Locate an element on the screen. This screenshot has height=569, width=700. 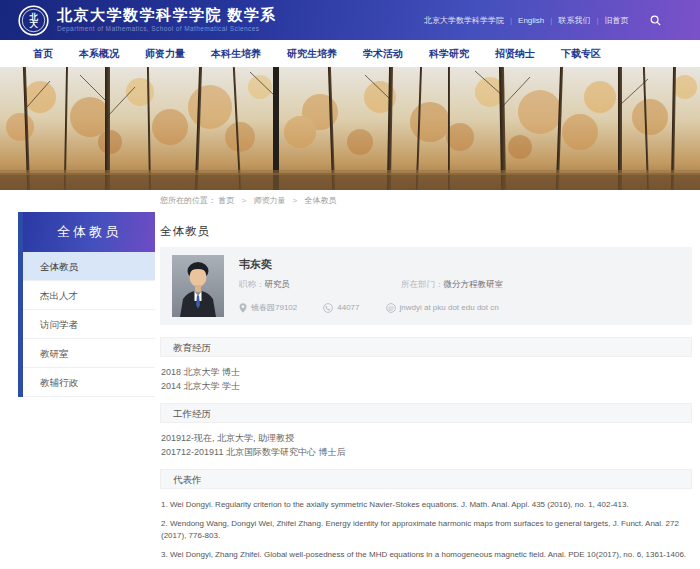
nav-item-undergraduate: 本科生培养 is located at coordinates (236, 54).